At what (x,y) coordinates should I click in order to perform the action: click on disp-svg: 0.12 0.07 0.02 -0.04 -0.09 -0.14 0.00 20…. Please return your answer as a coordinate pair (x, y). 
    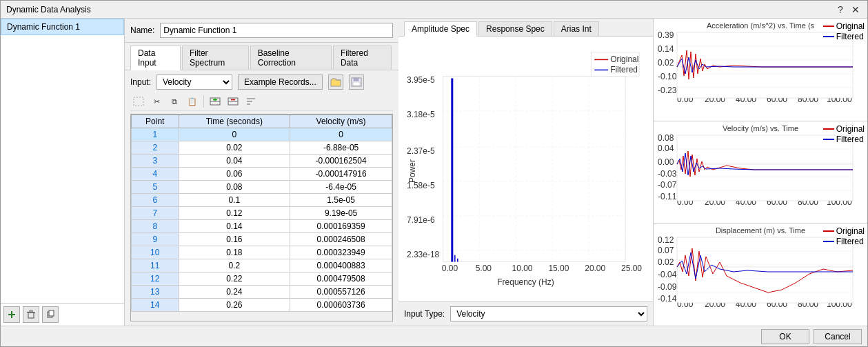
    Looking at the image, I should click on (758, 272).